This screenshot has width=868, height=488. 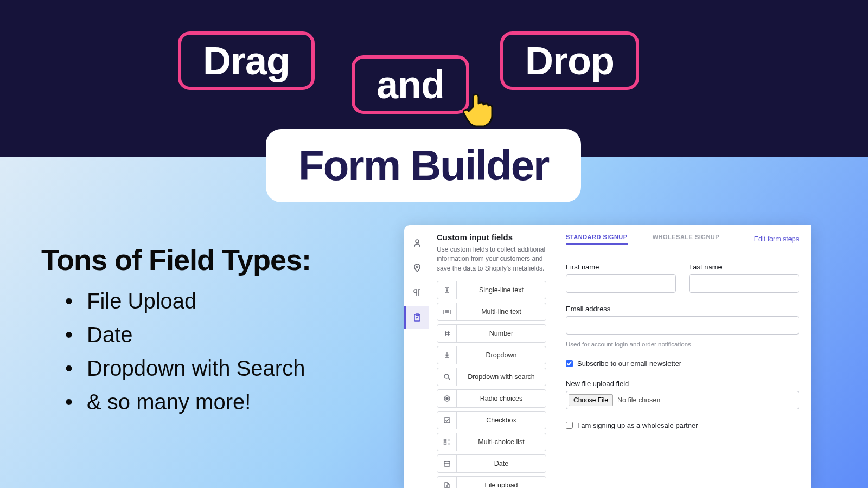 What do you see at coordinates (570, 363) in the screenshot?
I see `newsletter-checkbox` at bounding box center [570, 363].